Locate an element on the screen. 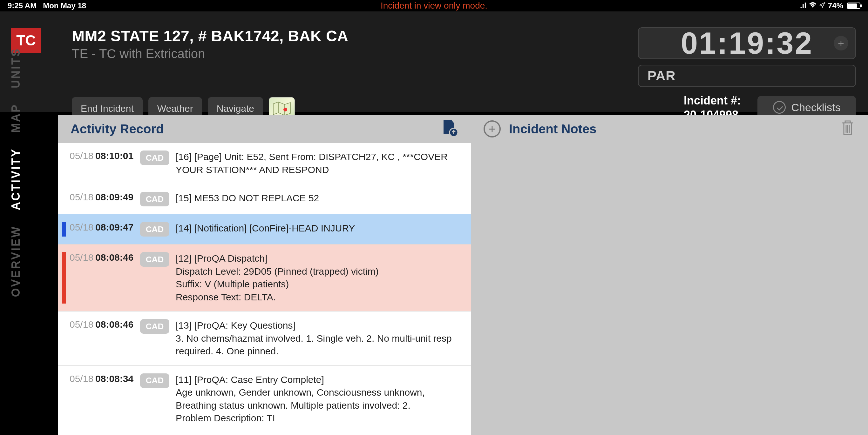  activity-entry: 05/1808:10:01CAD[16] [Page] Unit: E52, S… is located at coordinates (265, 164).